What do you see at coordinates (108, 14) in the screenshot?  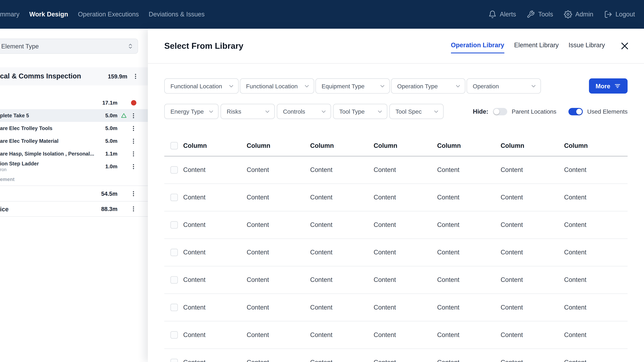 I see `nav-item-operation-executions: Operation Executions` at bounding box center [108, 14].